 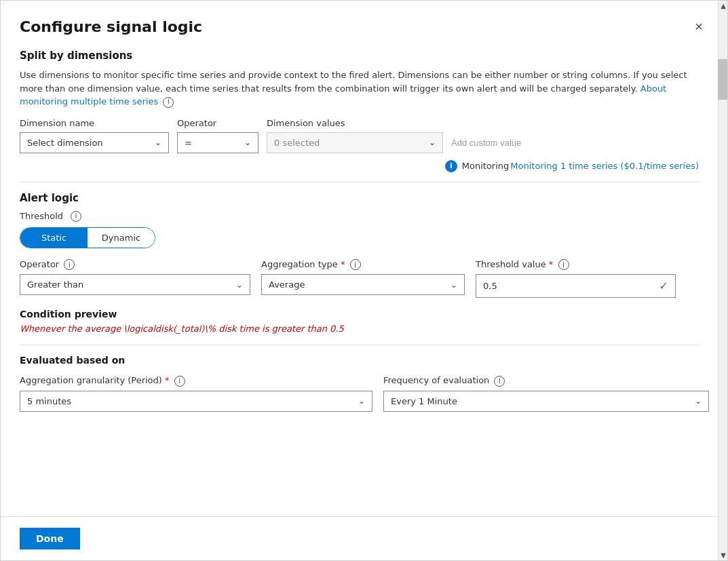 What do you see at coordinates (362, 401) in the screenshot?
I see `agg-gran-chevron: ⌄` at bounding box center [362, 401].